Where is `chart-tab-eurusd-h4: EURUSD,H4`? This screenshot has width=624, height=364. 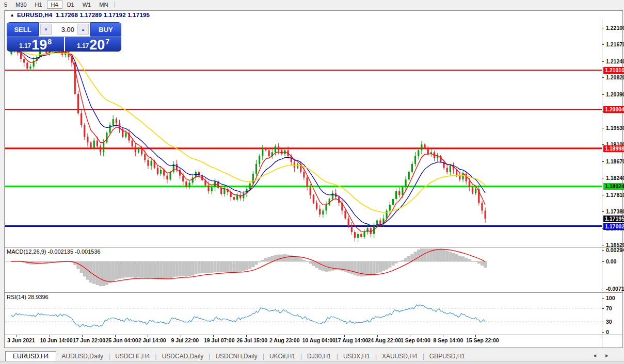
chart-tab-eurusd-h4: EURUSD,H4 is located at coordinates (31, 356).